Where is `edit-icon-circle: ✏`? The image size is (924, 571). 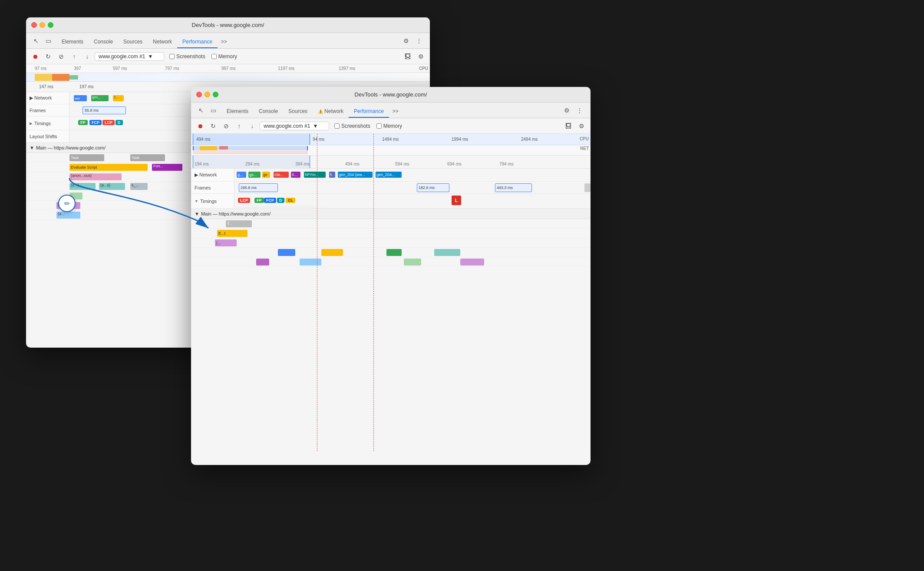
edit-icon-circle: ✏ is located at coordinates (67, 203).